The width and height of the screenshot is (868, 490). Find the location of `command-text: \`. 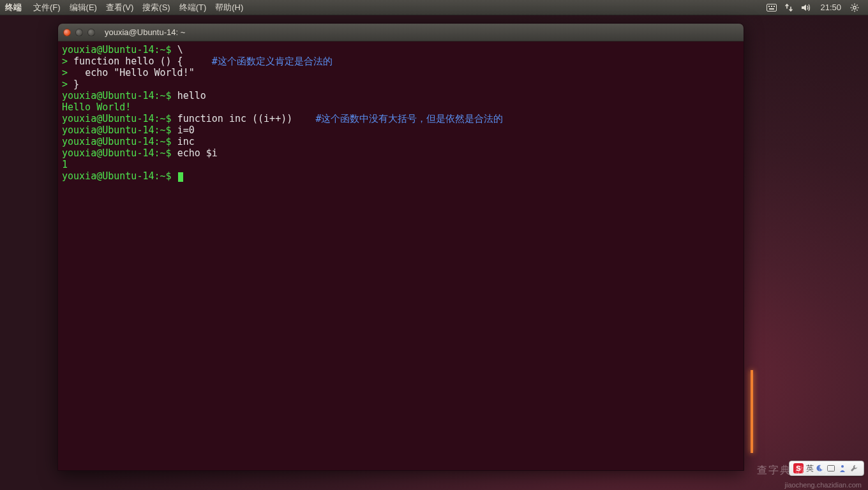

command-text: \ is located at coordinates (180, 50).